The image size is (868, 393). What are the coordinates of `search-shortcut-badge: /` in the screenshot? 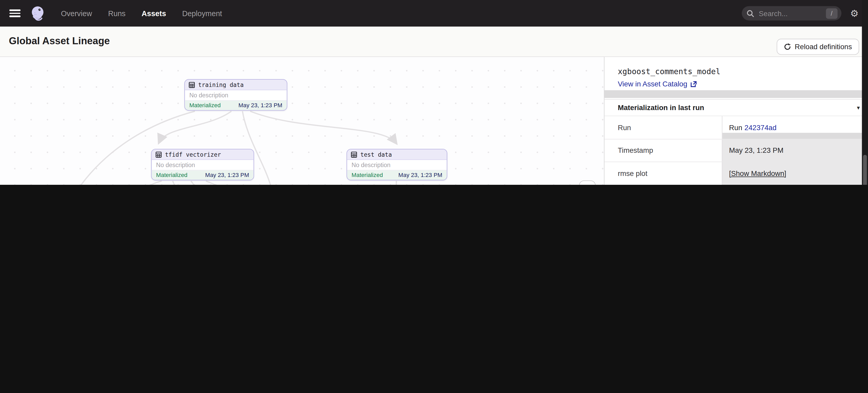 It's located at (832, 13).